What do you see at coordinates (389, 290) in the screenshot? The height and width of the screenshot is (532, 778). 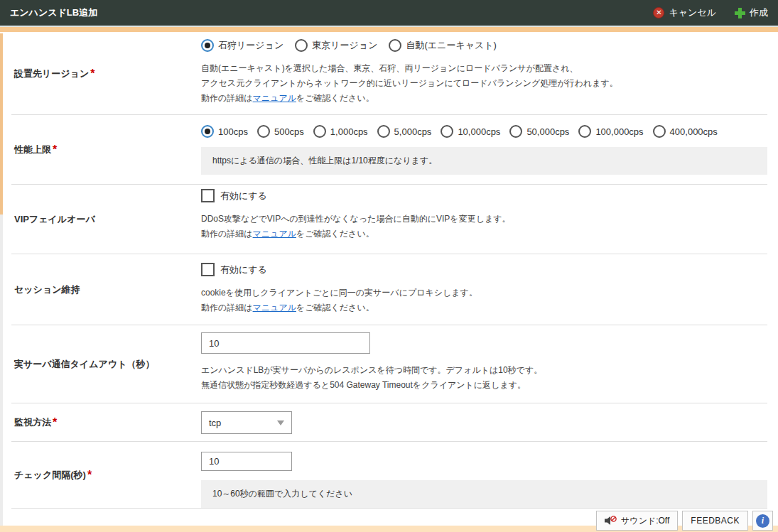 I see `row-session-persistence: セッション維持 有効にする cookieを使用しクライアントごとに同一の実サーバ…` at bounding box center [389, 290].